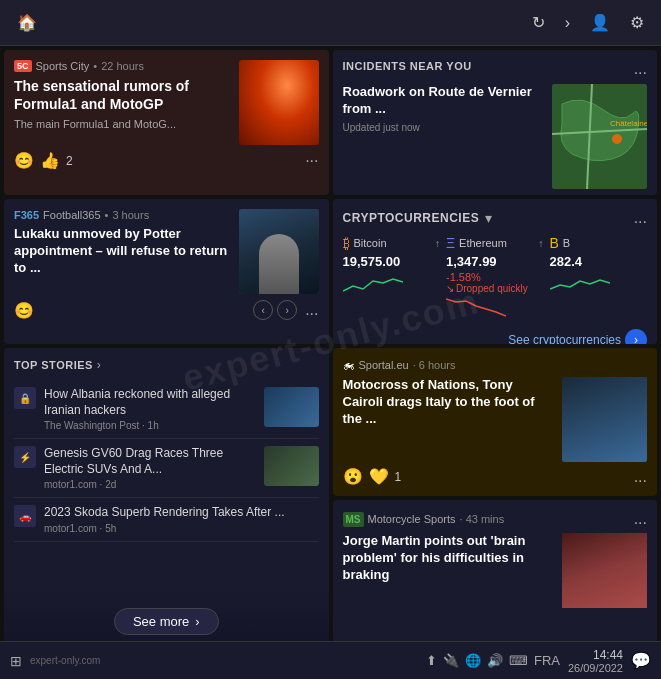 The image size is (661, 679). Describe the element at coordinates (166, 160) in the screenshot. I see `card-f1-footer: 😊 👍 2 ···` at that location.